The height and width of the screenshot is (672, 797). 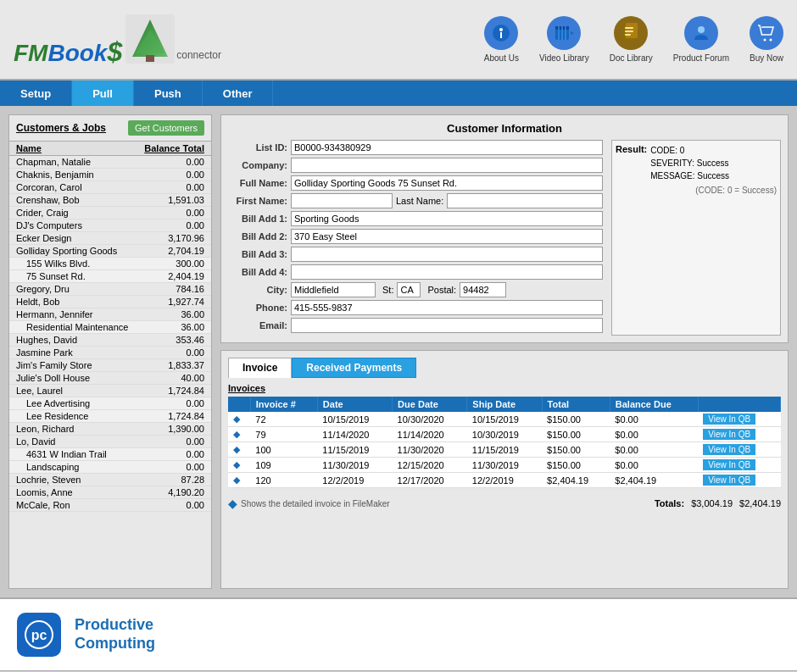 I want to click on tab-push: Push, so click(x=168, y=93).